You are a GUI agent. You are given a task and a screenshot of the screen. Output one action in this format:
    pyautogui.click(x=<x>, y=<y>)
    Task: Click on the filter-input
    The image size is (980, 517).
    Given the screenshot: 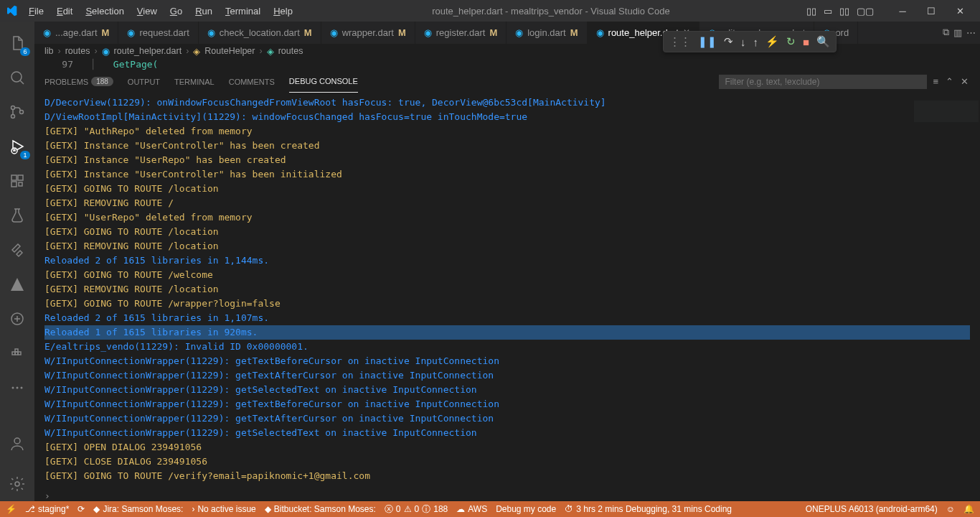 What is the action you would take?
    pyautogui.click(x=823, y=82)
    